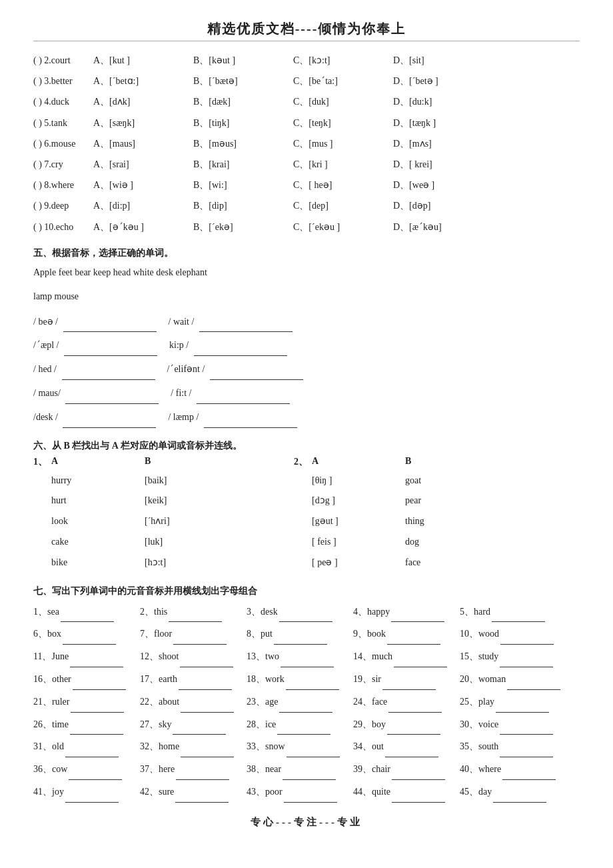 This screenshot has height=868, width=613. What do you see at coordinates (133, 60) in the screenshot?
I see `opt-a: A、[kut ]` at bounding box center [133, 60].